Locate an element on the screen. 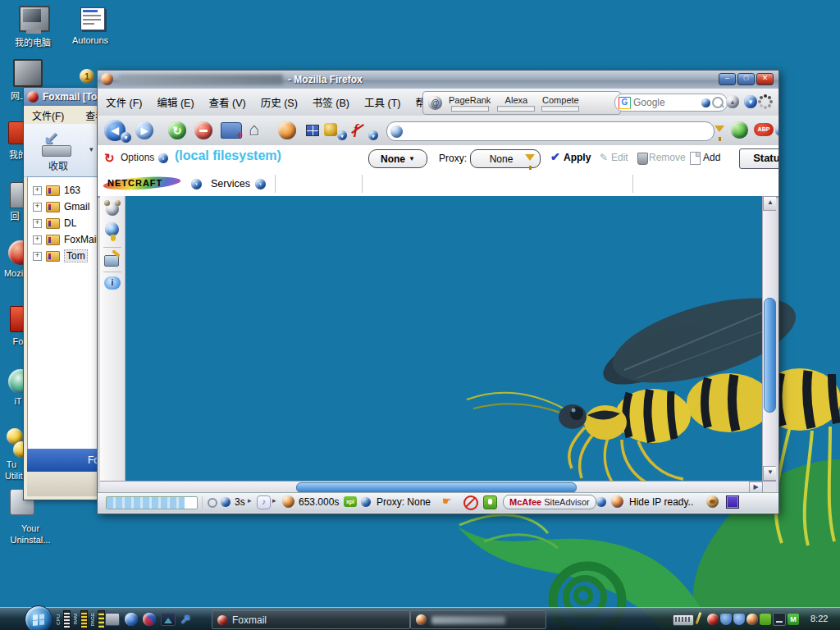 The width and height of the screenshot is (840, 630). show-desktop-icon is located at coordinates (112, 619).